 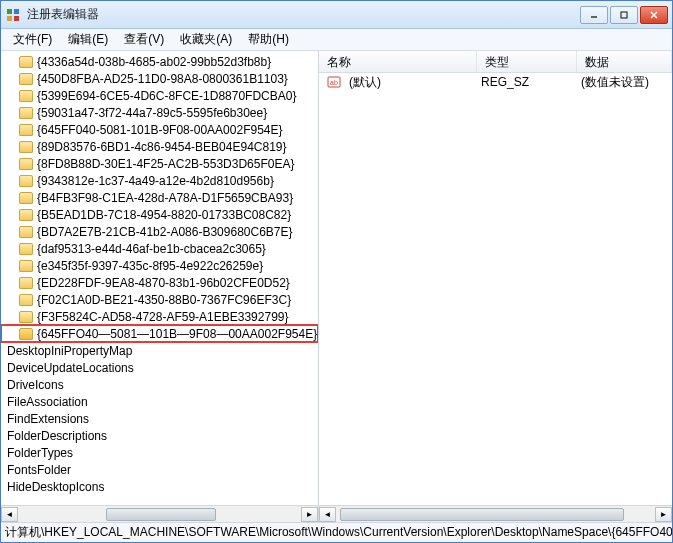 What do you see at coordinates (160, 350) in the screenshot?
I see `tree-item: DesktopIniPropertyMap` at bounding box center [160, 350].